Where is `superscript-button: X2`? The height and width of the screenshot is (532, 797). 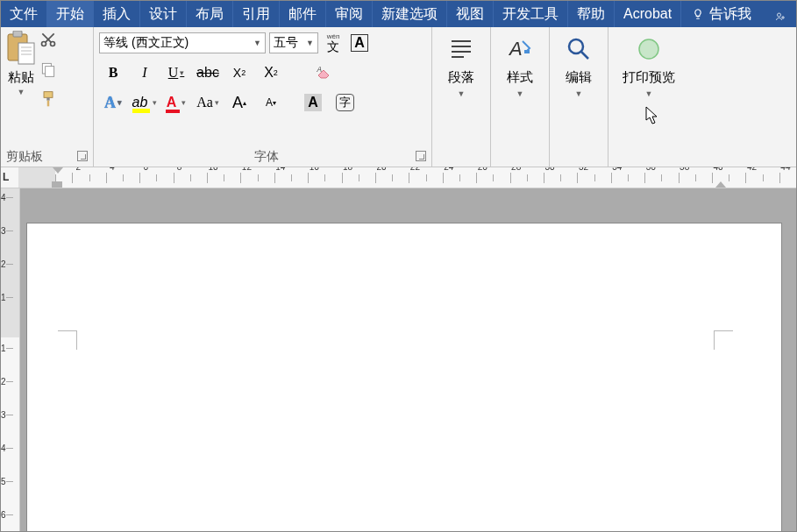
superscript-button: X2 is located at coordinates (271, 73).